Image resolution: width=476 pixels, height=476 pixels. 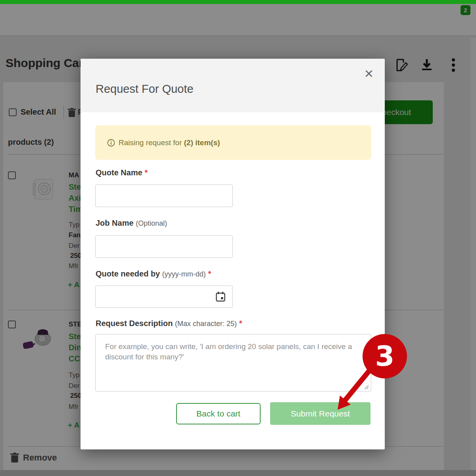 I want to click on quote-name-label: Quote Name *, so click(x=121, y=173).